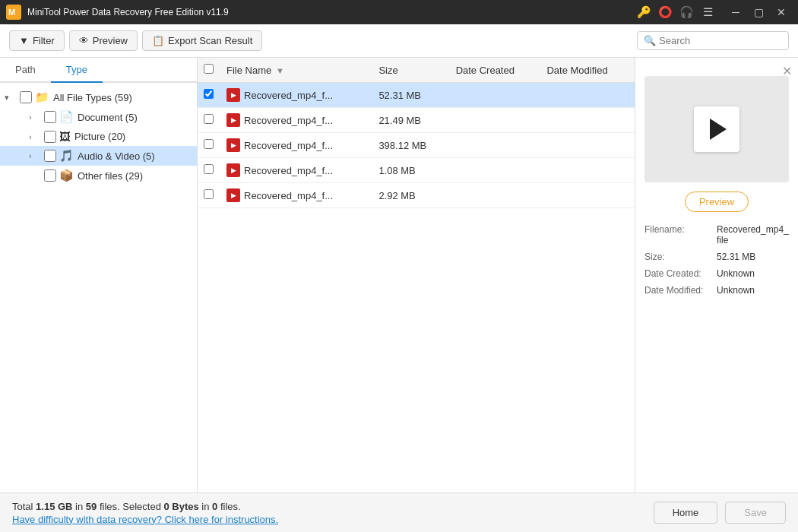 Image resolution: width=798 pixels, height=532 pixels. Describe the element at coordinates (736, 12) in the screenshot. I see `minimize-button: ─` at that location.